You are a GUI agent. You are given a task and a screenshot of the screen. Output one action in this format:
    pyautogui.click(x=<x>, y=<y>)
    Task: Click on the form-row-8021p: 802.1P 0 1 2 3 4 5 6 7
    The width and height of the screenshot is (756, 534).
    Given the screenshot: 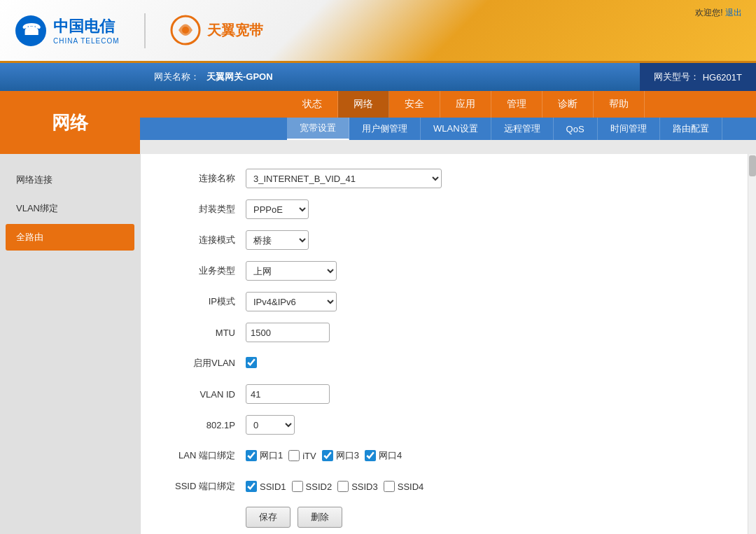 What is the action you would take?
    pyautogui.click(x=448, y=425)
    